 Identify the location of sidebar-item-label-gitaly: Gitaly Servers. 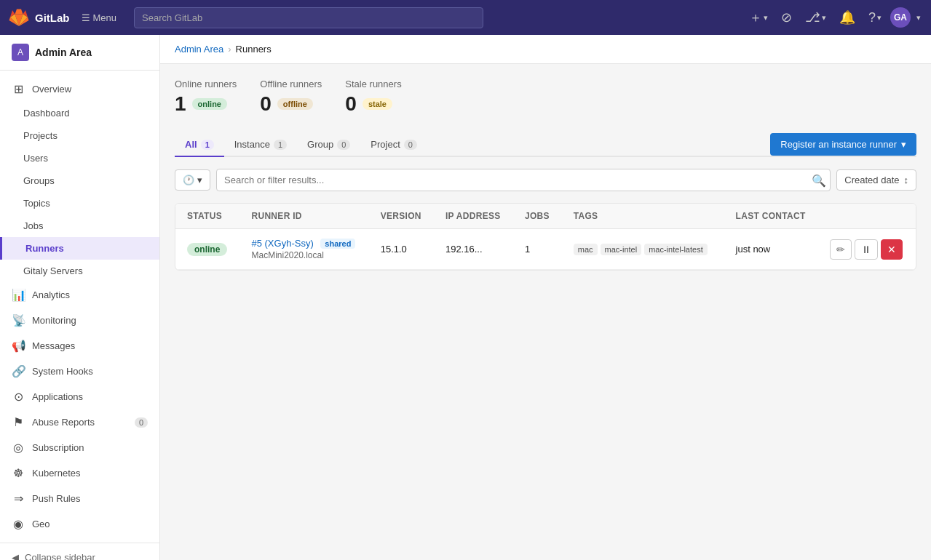
(53, 271).